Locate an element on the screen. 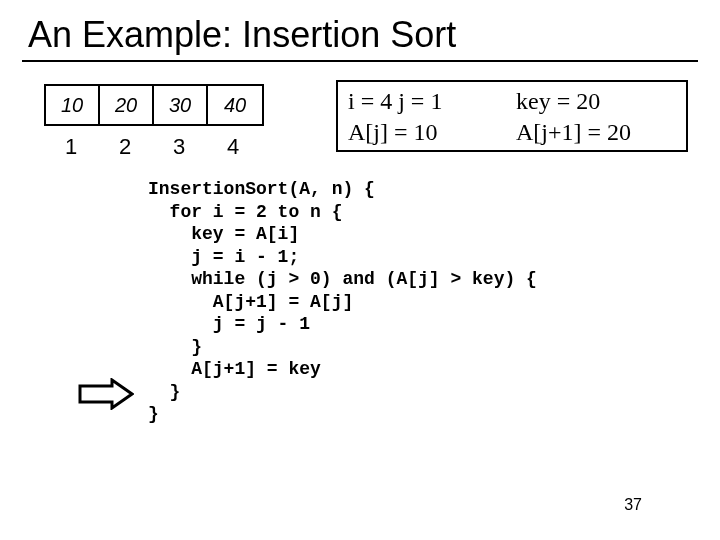 This screenshot has width=720, height=540. status-key: key = 20 is located at coordinates (596, 102).